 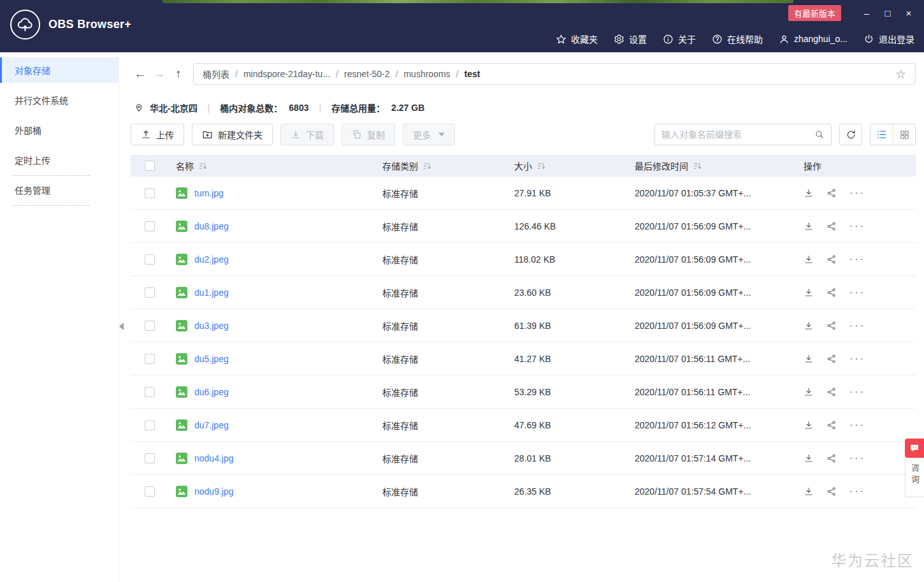 I want to click on sort-storage-class-icon, so click(x=427, y=166).